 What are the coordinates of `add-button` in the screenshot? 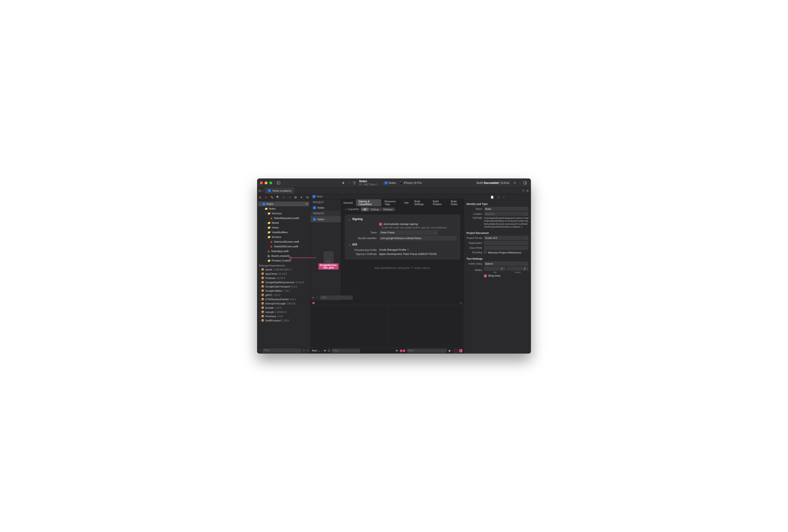 It's located at (515, 183).